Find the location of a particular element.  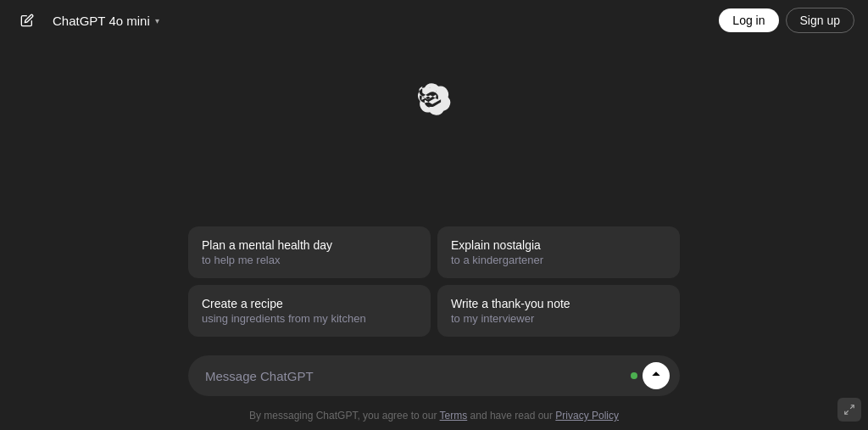

suggestion-subtitle-1: to help me relax is located at coordinates (309, 260).